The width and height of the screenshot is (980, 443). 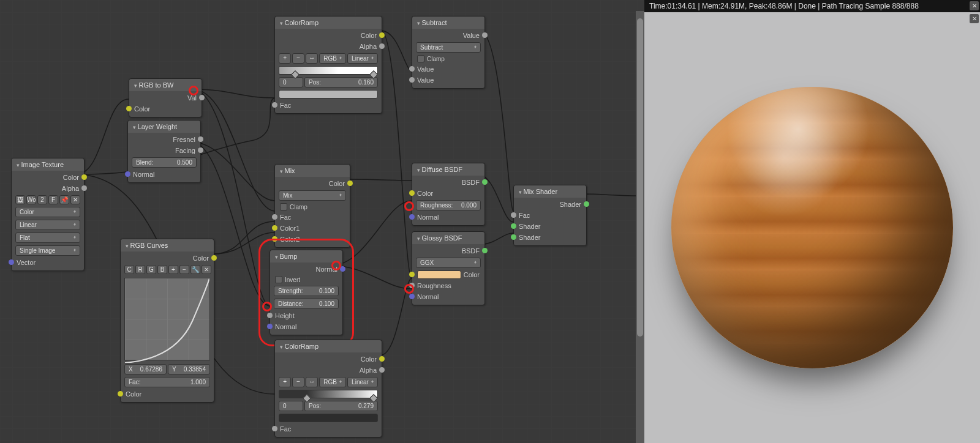 What do you see at coordinates (312, 196) in the screenshot?
I see `blend-select: Mix` at bounding box center [312, 196].